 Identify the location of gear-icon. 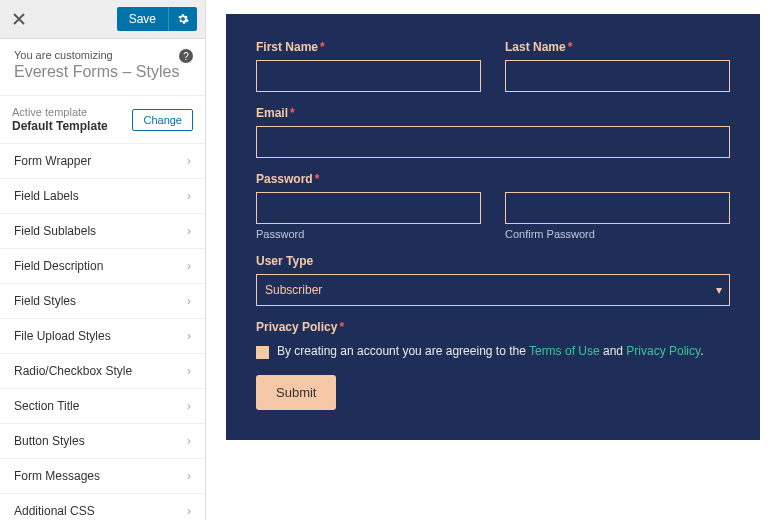
(183, 19).